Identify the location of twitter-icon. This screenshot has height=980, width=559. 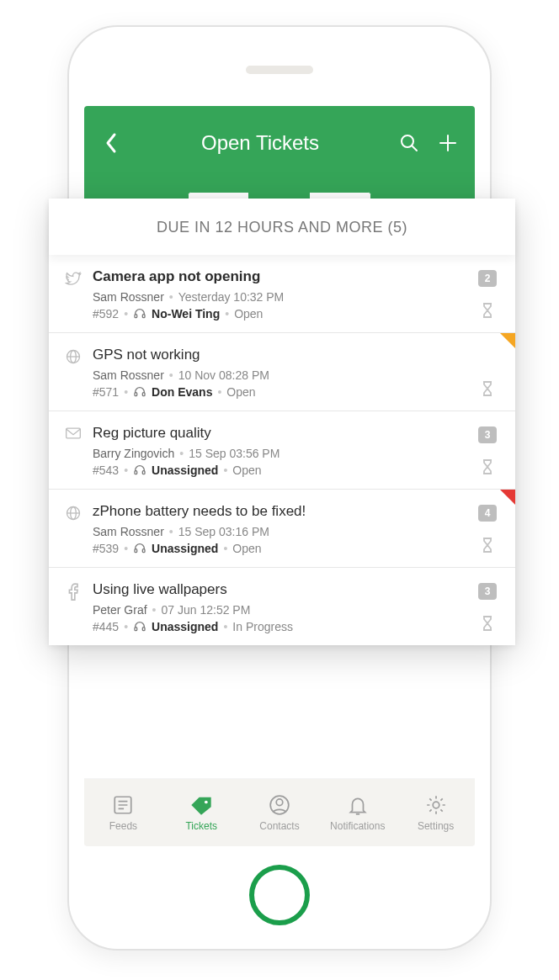
(73, 294).